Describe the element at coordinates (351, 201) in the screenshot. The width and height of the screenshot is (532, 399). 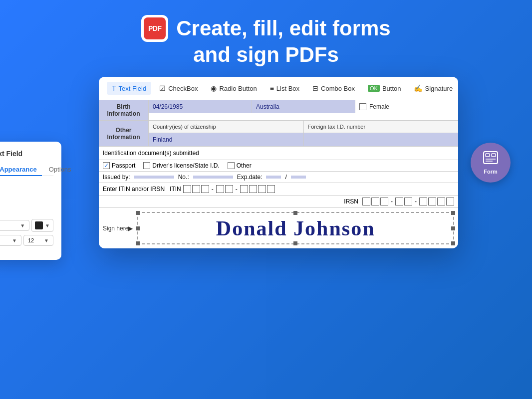
I see `irsn-label: IRSN` at that location.